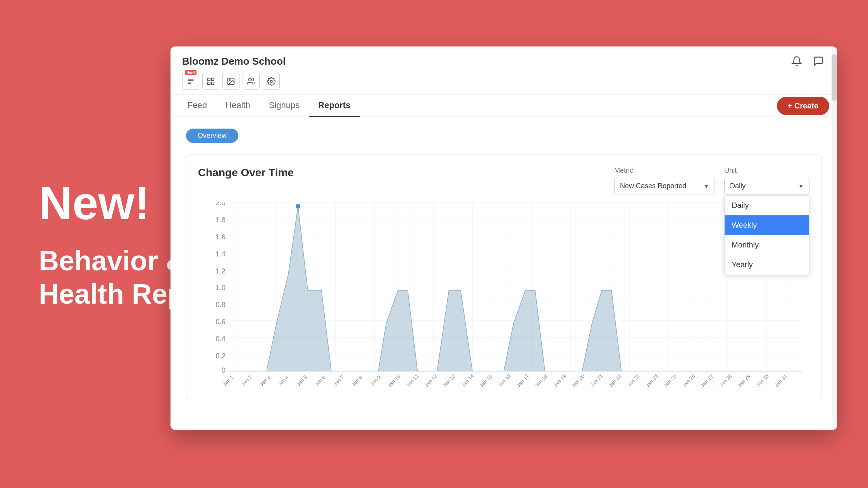 The height and width of the screenshot is (488, 868). What do you see at coordinates (767, 245) in the screenshot?
I see `dropdown-item-monthly: Monthly` at bounding box center [767, 245].